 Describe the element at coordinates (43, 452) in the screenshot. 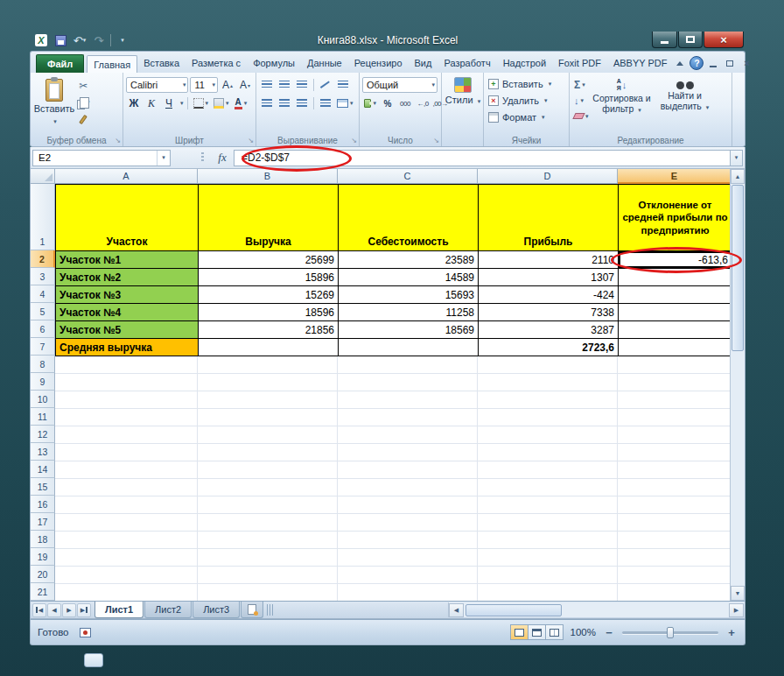

I see `row-header-13: 13` at that location.